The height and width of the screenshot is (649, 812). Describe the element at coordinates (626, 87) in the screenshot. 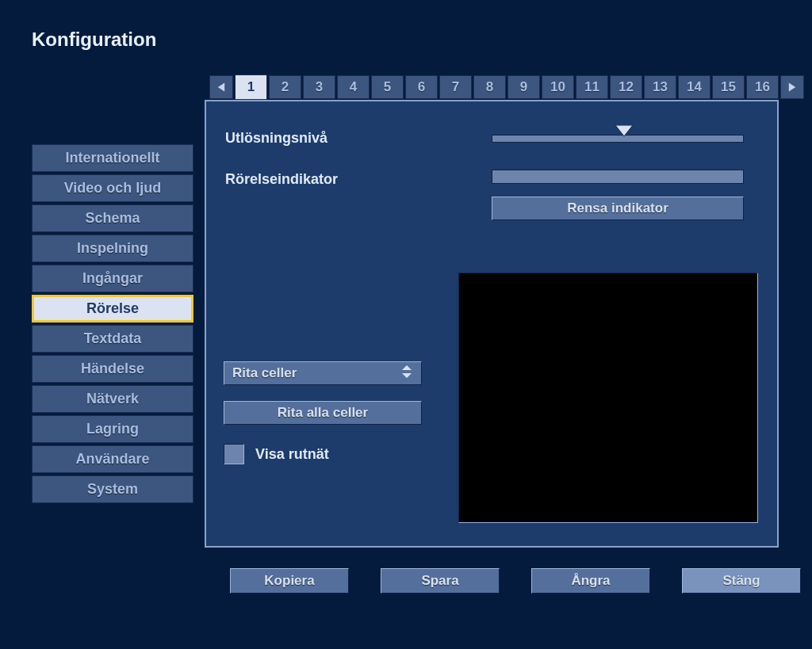

I see `tab-channel: 12` at that location.